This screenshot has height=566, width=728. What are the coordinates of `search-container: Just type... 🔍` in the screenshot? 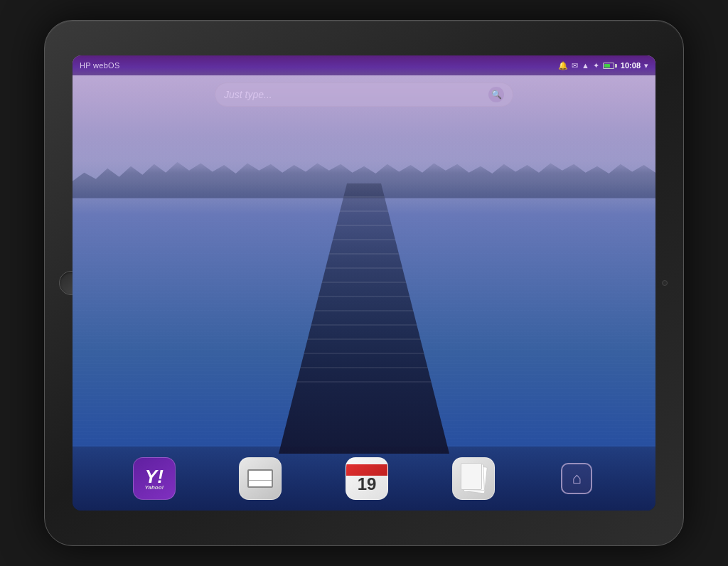 It's located at (364, 95).